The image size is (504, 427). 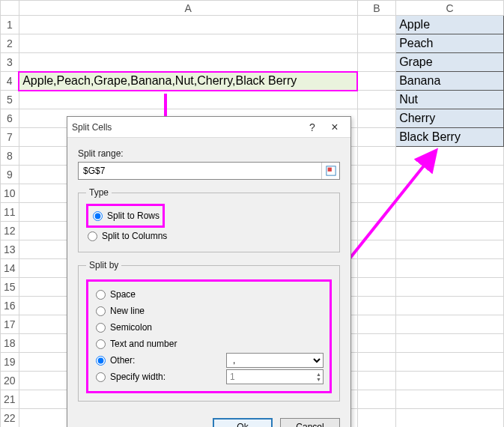 What do you see at coordinates (10, 343) in the screenshot?
I see `row-header: 18` at bounding box center [10, 343].